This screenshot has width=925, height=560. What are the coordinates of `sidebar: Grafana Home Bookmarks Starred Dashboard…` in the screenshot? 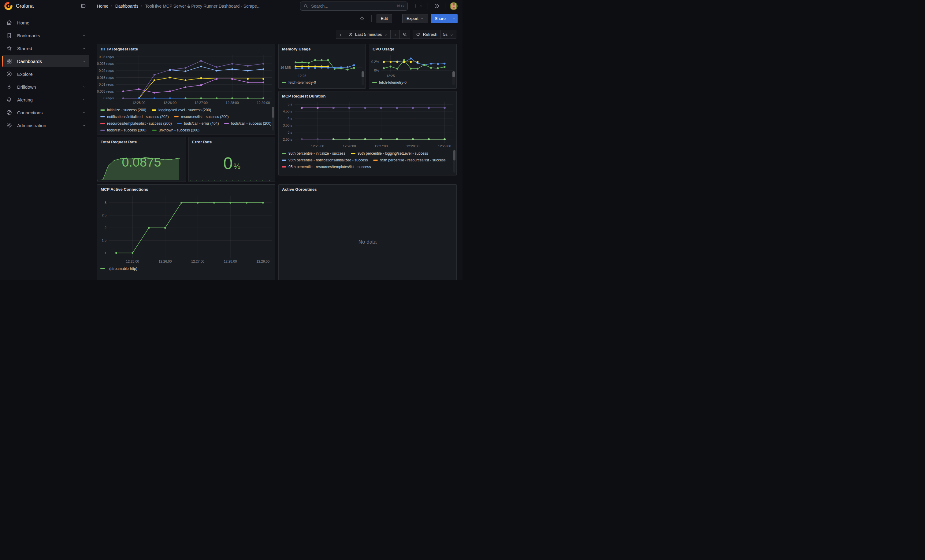 It's located at (46, 140).